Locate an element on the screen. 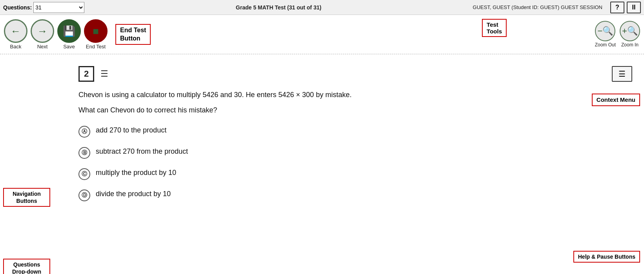 The width and height of the screenshot is (644, 274). question-text-line1: Chevon is using a calculator to multiply… is located at coordinates (326, 95).